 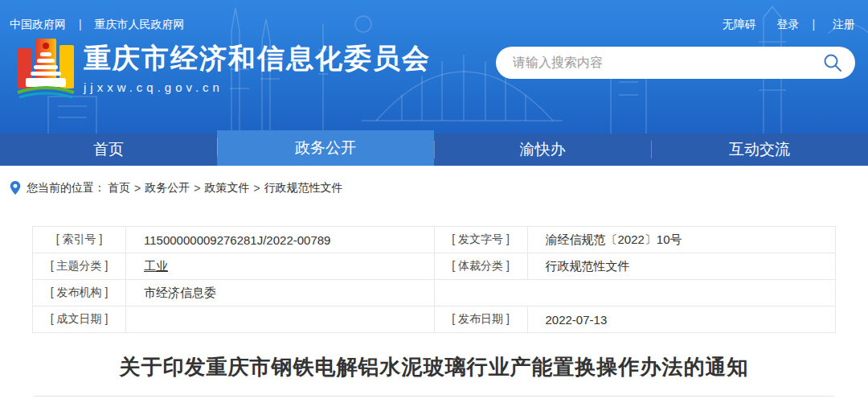 What do you see at coordinates (542, 150) in the screenshot?
I see `nav-item-yukuaiban: 渝快办` at bounding box center [542, 150].